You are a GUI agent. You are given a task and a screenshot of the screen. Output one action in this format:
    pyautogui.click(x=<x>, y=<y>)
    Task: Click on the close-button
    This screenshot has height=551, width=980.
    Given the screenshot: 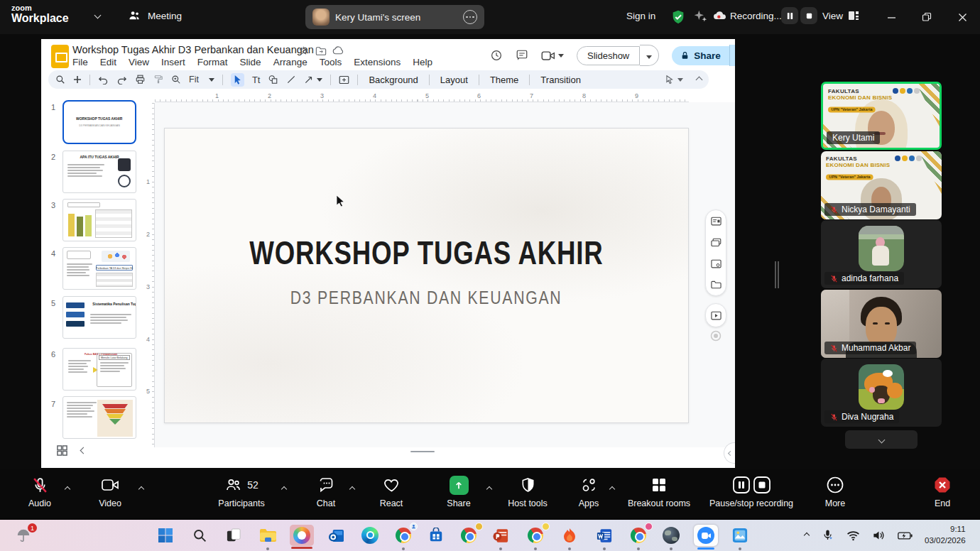 What is the action you would take?
    pyautogui.click(x=962, y=17)
    